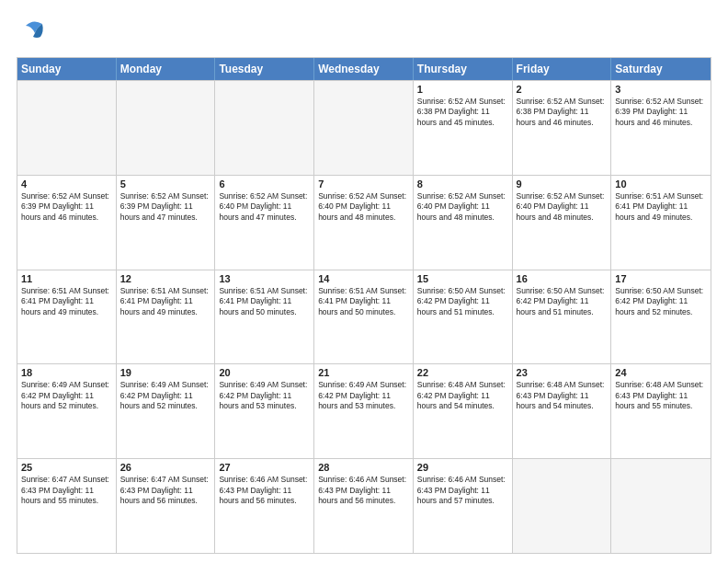  Describe the element at coordinates (364, 69) in the screenshot. I see `cal-header-wednesday: Wednesday` at that location.